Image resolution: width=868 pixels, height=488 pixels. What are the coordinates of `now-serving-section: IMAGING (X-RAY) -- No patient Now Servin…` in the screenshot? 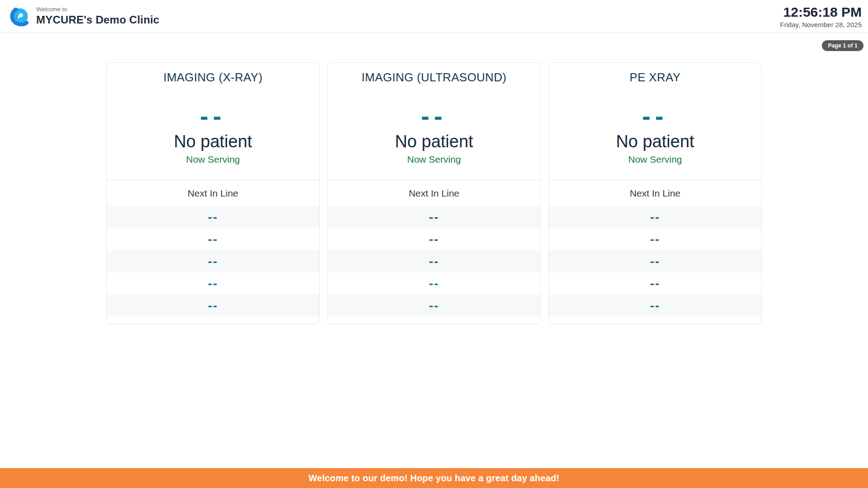 It's located at (213, 121).